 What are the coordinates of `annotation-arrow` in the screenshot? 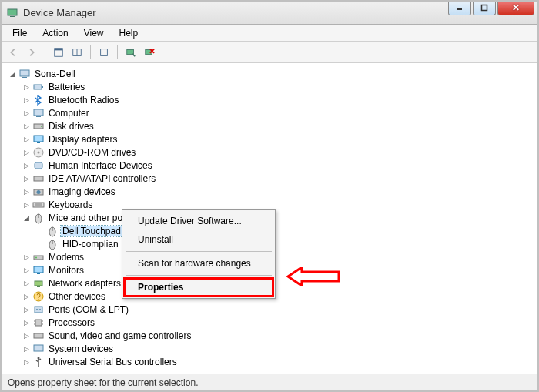 It's located at (313, 276).